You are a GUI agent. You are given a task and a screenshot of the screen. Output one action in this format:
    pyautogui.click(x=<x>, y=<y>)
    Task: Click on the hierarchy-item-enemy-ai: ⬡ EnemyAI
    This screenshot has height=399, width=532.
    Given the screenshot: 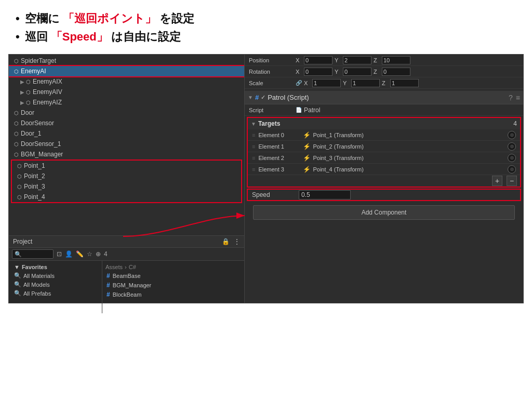 What is the action you would take?
    pyautogui.click(x=127, y=71)
    